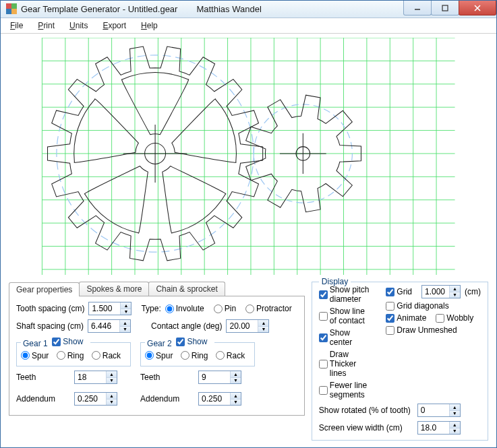 This screenshot has width=497, height=448. What do you see at coordinates (110, 309) in the screenshot?
I see `tooth-spacing-input: ▲▼` at bounding box center [110, 309].